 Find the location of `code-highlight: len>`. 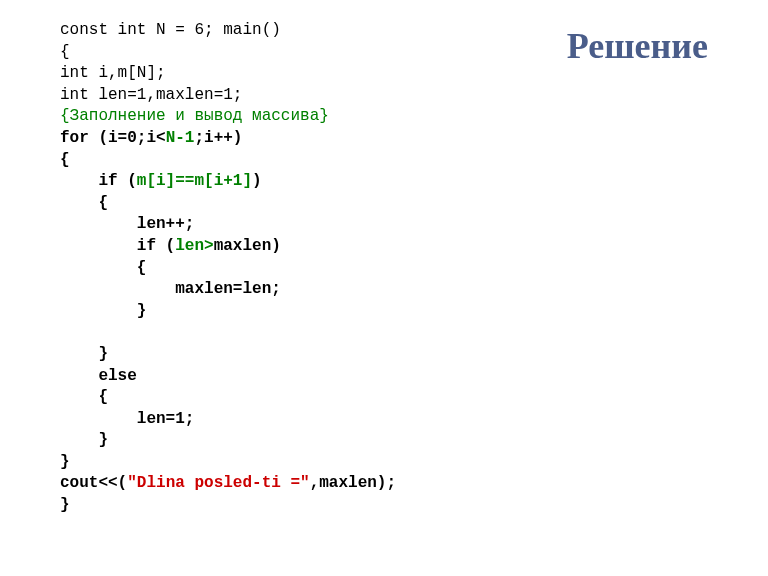

code-highlight: len> is located at coordinates (194, 246).